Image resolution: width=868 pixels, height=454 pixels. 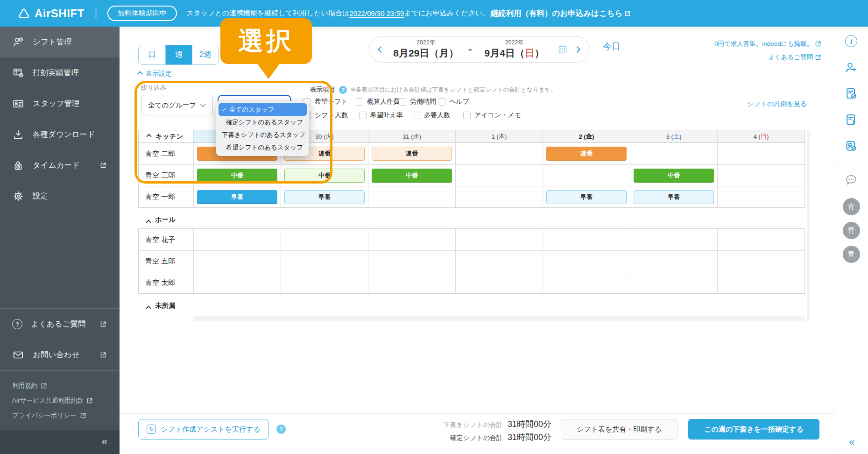 What do you see at coordinates (262, 135) in the screenshot?
I see `staff-filter-option: 下書きシフトのあるスタッフ` at bounding box center [262, 135].